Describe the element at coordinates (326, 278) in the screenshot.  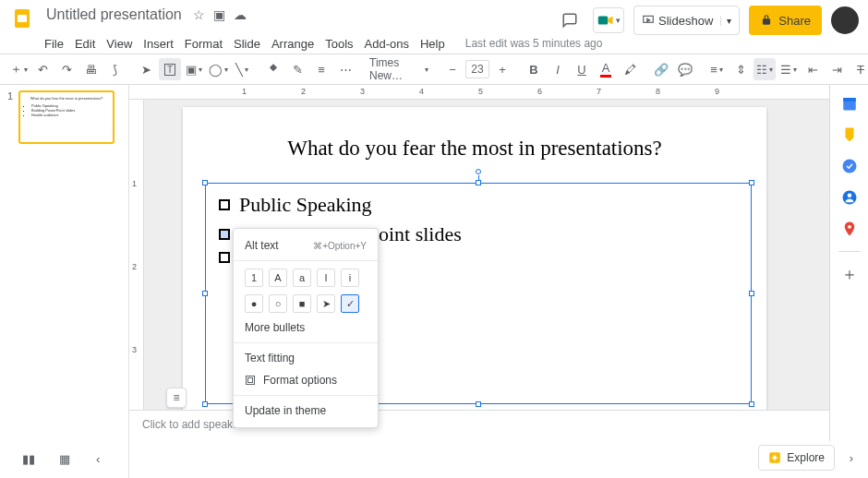
I see `list-style-I: I` at that location.